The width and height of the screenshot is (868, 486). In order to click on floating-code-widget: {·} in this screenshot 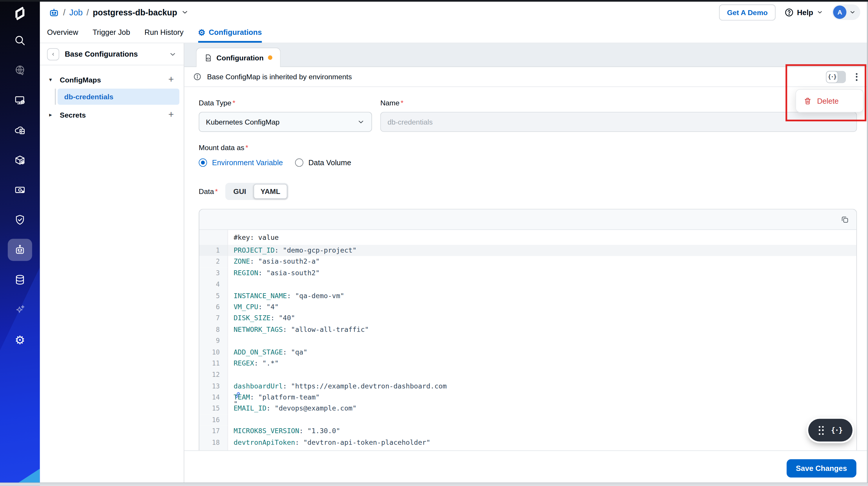, I will do `click(830, 430)`.